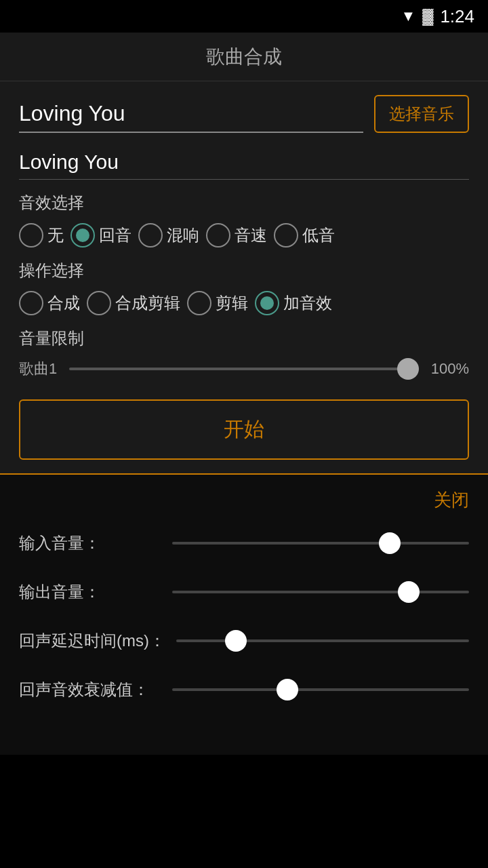 This screenshot has width=488, height=868. What do you see at coordinates (244, 303) in the screenshot?
I see `operations-group: 合成 合成剪辑 剪辑 加音效` at bounding box center [244, 303].